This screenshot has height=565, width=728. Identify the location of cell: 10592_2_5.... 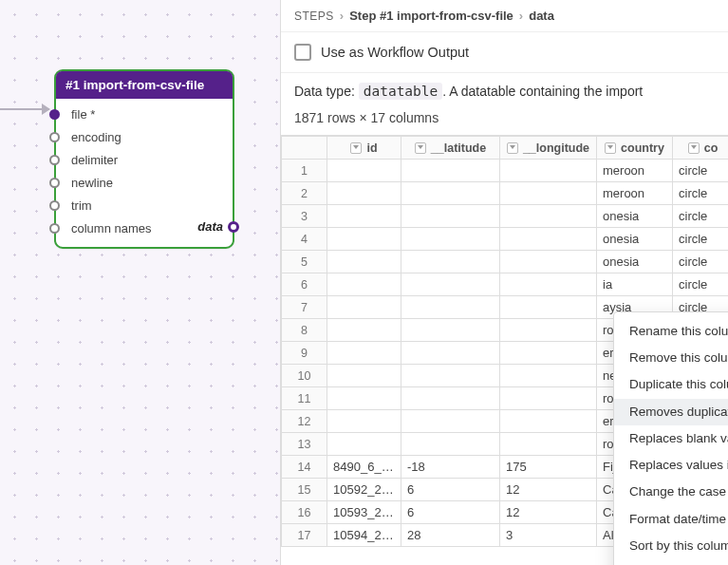
(364, 490).